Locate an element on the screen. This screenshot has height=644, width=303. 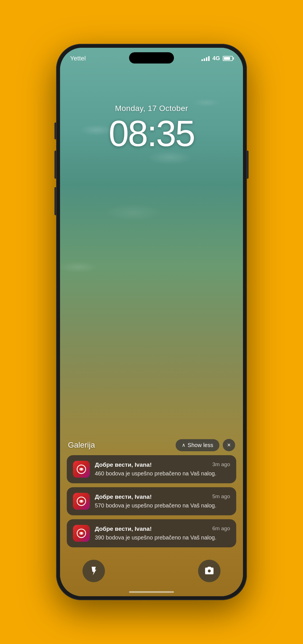
notification-body-3: 390 bodova je uspešno prebačeno na Vaš n… is located at coordinates (162, 538).